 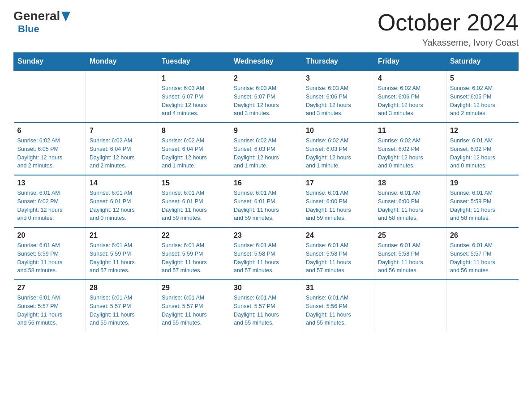 What do you see at coordinates (339, 97) in the screenshot?
I see `calendar-cell: 3Sunrise: 6:03 AM Sunset: 6:06 PM Daylig…` at bounding box center [339, 97].